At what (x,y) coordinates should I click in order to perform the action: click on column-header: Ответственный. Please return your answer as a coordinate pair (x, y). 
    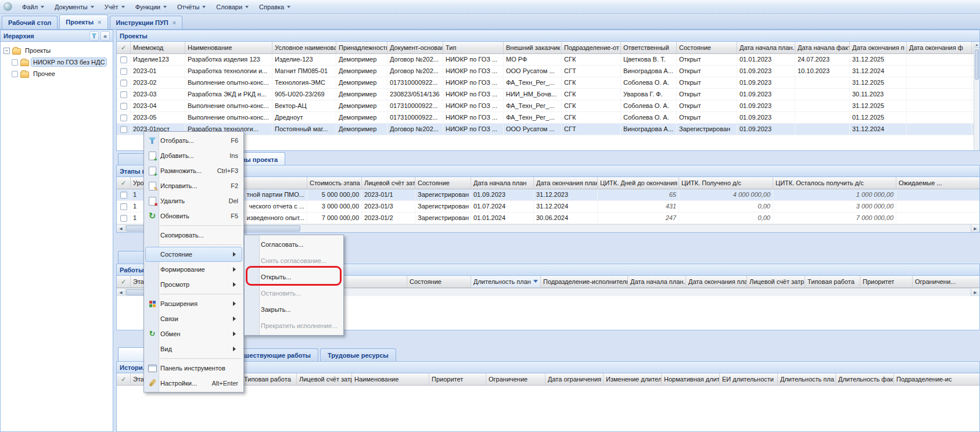
    Looking at the image, I should click on (649, 48).